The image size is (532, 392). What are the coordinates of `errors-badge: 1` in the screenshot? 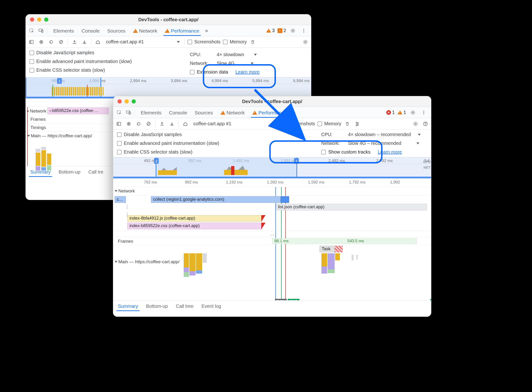 It's located at (390, 112).